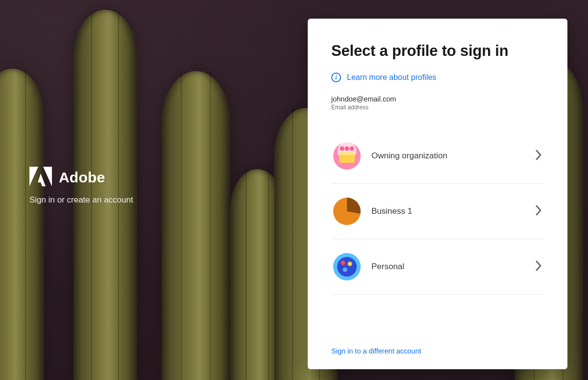  I want to click on profile-item-owning-organization: Owning organization, so click(438, 156).